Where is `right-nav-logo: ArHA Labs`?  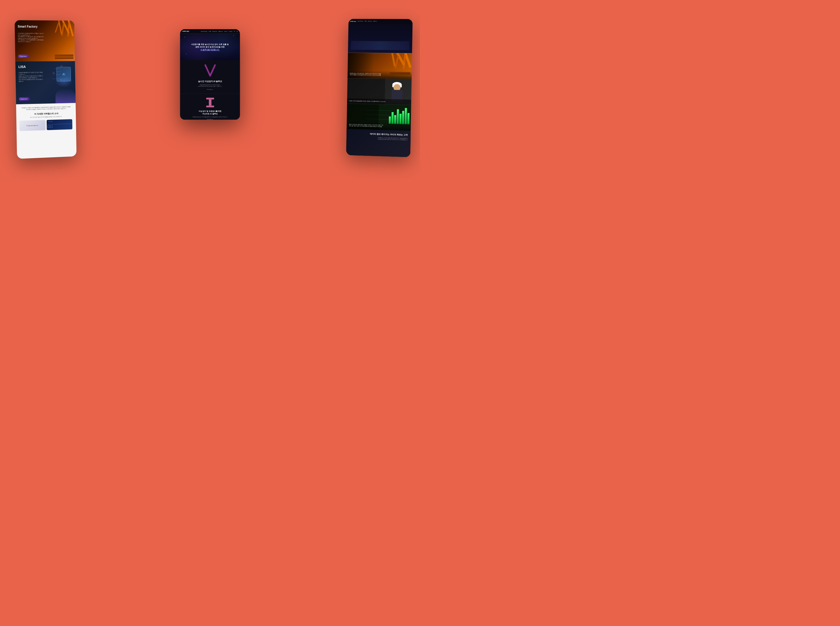
right-nav-logo: ArHA Labs is located at coordinates (353, 21).